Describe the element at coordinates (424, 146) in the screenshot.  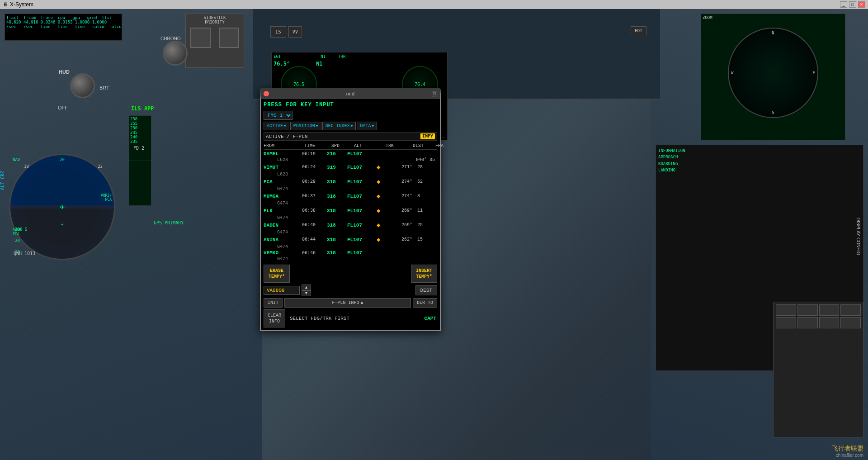
I see `col-dist: DIST` at that location.